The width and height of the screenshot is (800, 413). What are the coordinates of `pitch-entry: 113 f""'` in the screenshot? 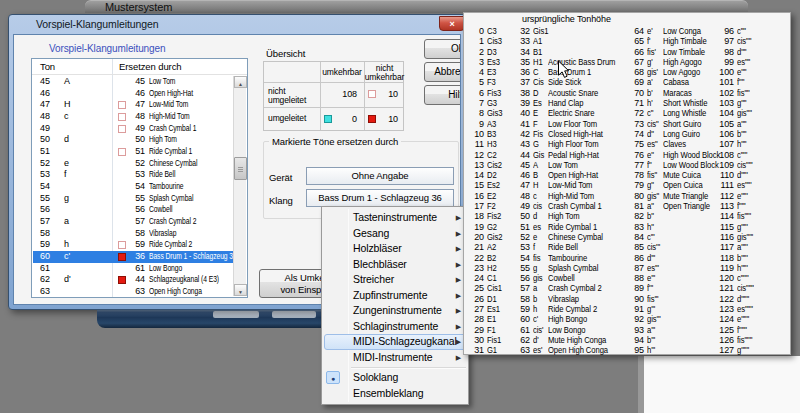 It's located at (751, 206).